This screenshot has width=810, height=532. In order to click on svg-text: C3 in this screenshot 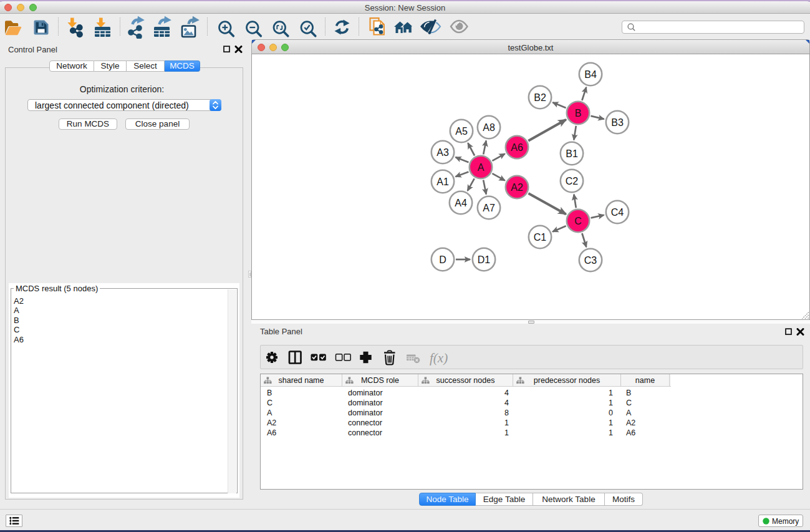, I will do `click(591, 261)`.